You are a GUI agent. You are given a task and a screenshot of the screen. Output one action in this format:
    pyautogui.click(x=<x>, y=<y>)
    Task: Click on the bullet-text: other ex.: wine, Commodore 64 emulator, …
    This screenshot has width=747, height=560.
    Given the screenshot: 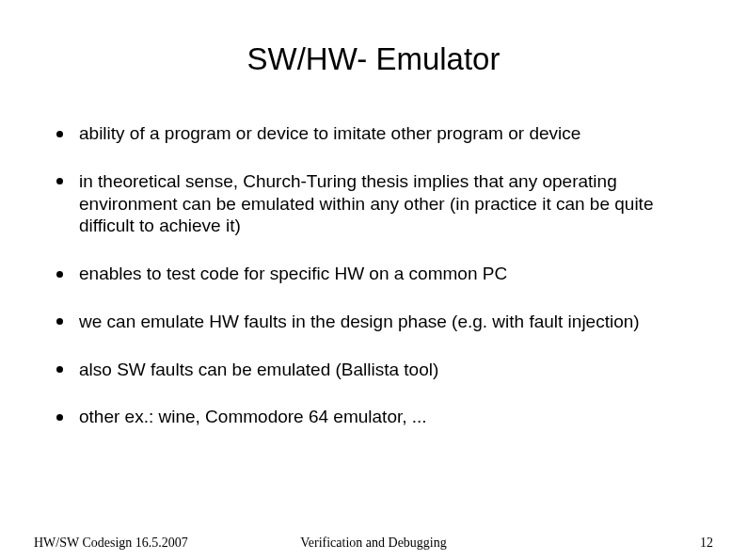 What is the action you would take?
    pyautogui.click(x=253, y=416)
    